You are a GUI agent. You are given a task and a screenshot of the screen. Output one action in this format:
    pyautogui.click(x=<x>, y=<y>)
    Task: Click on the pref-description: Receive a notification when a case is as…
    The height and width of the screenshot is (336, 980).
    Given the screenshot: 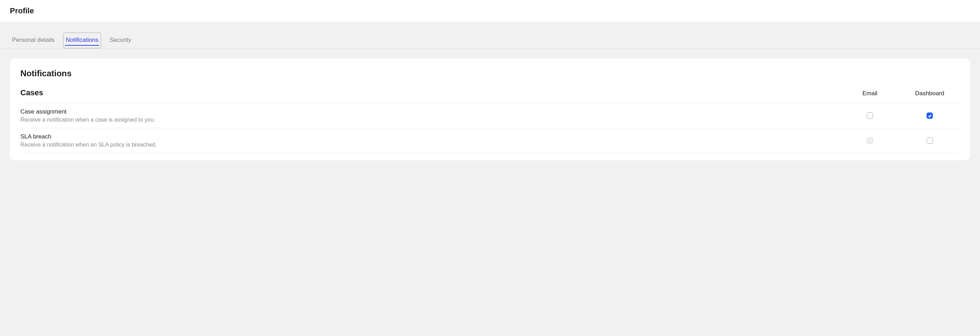 What is the action you would take?
    pyautogui.click(x=430, y=120)
    